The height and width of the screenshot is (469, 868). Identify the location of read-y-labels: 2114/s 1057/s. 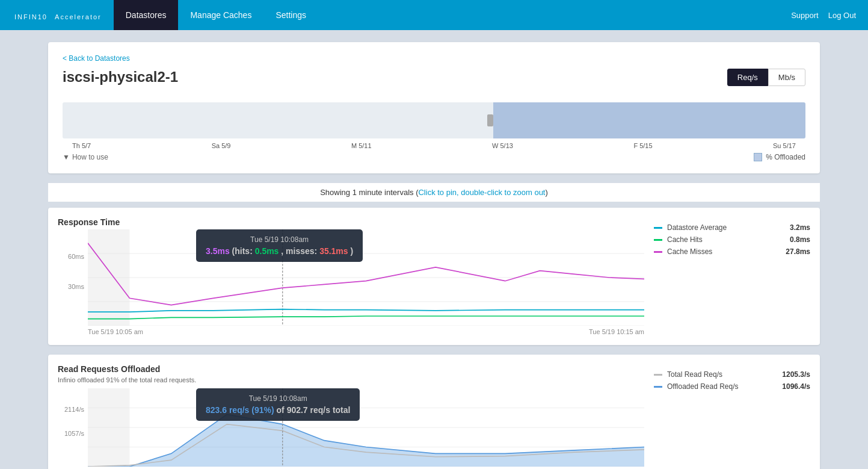
(73, 421).